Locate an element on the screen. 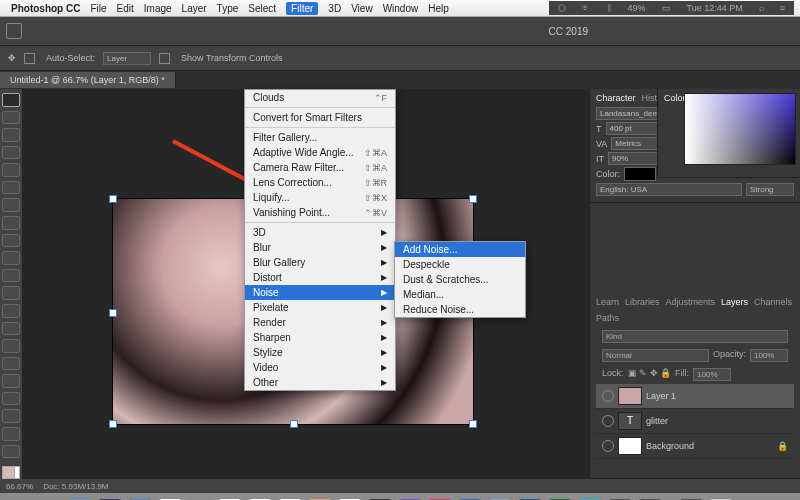 This screenshot has height=500, width=800. menu-item: Despeckle is located at coordinates (460, 264).